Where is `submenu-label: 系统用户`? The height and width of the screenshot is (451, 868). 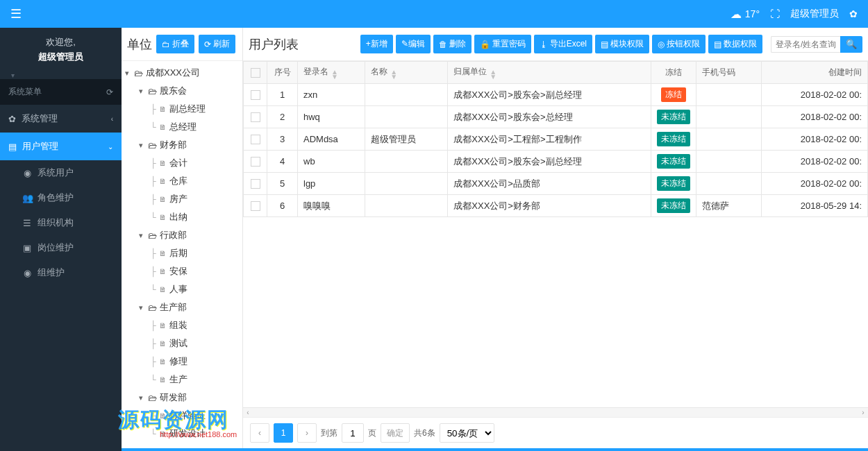 submenu-label: 系统用户 is located at coordinates (56, 173).